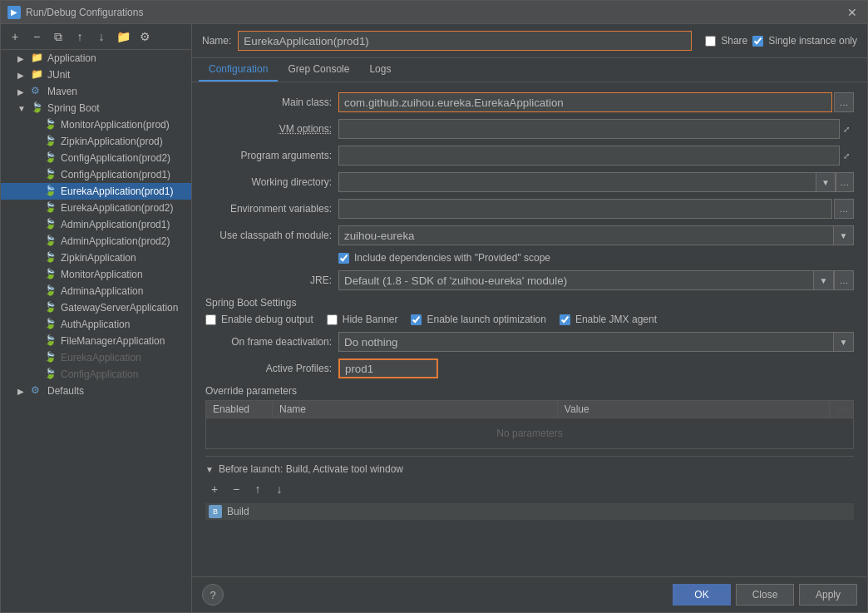  I want to click on help-button: ?, so click(213, 595).